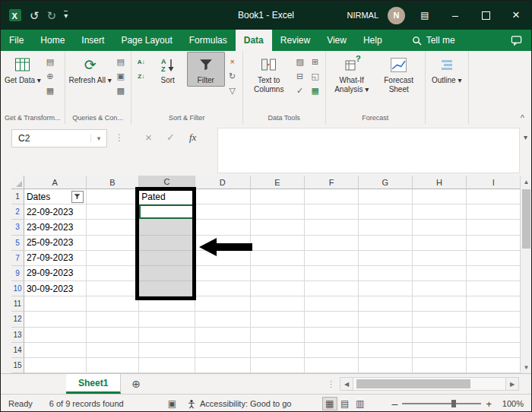 The width and height of the screenshot is (532, 412). What do you see at coordinates (233, 62) in the screenshot?
I see `clear-filter-icon: ×` at bounding box center [233, 62].